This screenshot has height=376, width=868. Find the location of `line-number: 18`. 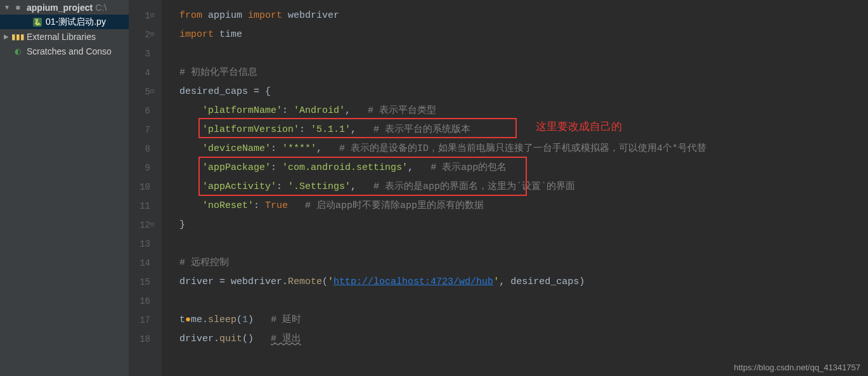

line-number: 18 is located at coordinates (139, 339).